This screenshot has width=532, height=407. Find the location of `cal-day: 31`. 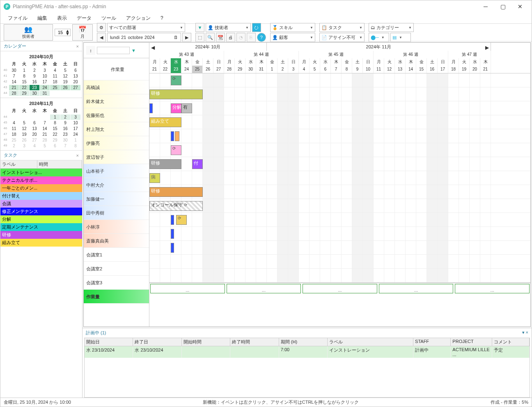

cal-day: 31 is located at coordinates (45, 94).